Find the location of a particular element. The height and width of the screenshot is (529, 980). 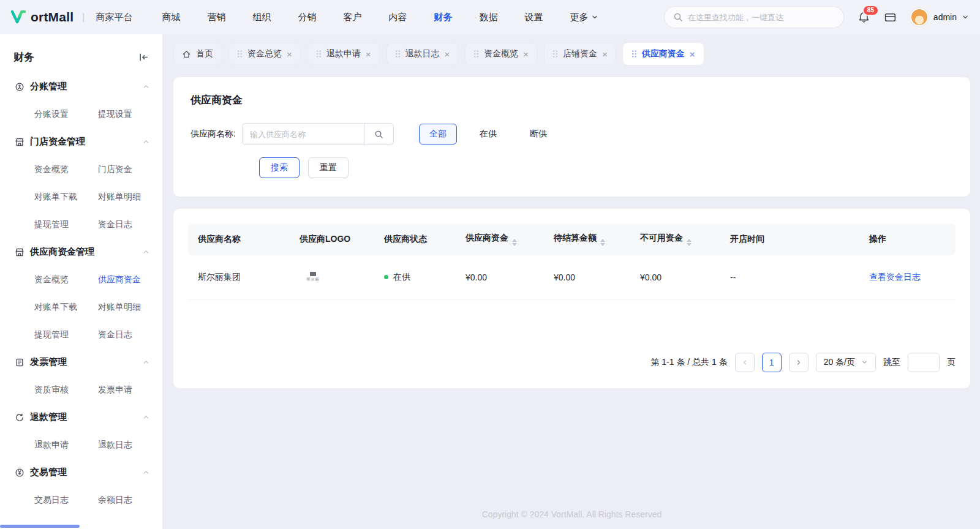

jump-page-input is located at coordinates (924, 362).